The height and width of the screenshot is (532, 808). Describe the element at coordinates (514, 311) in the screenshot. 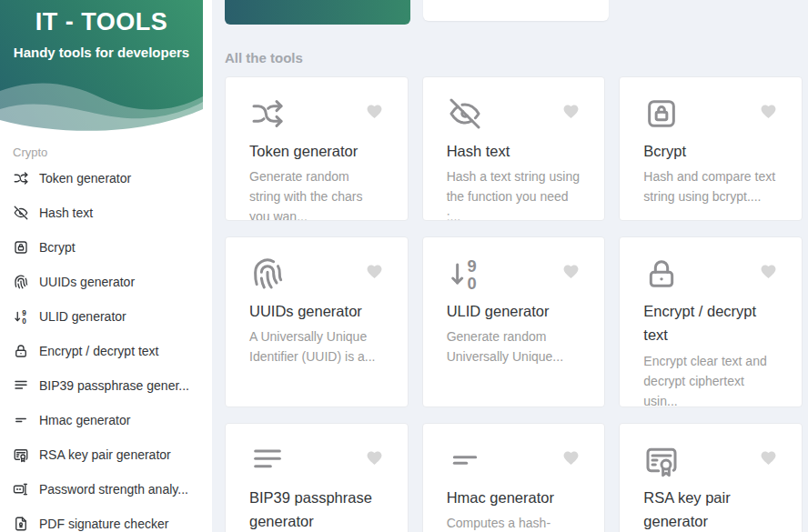

I see `tool-card-title: ULID generator` at that location.